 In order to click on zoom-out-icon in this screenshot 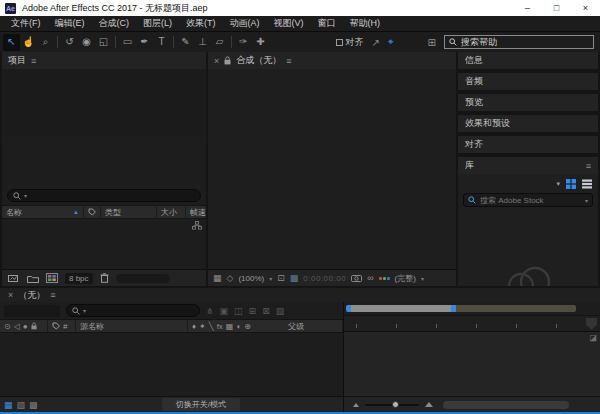, I will do `click(356, 405)`.